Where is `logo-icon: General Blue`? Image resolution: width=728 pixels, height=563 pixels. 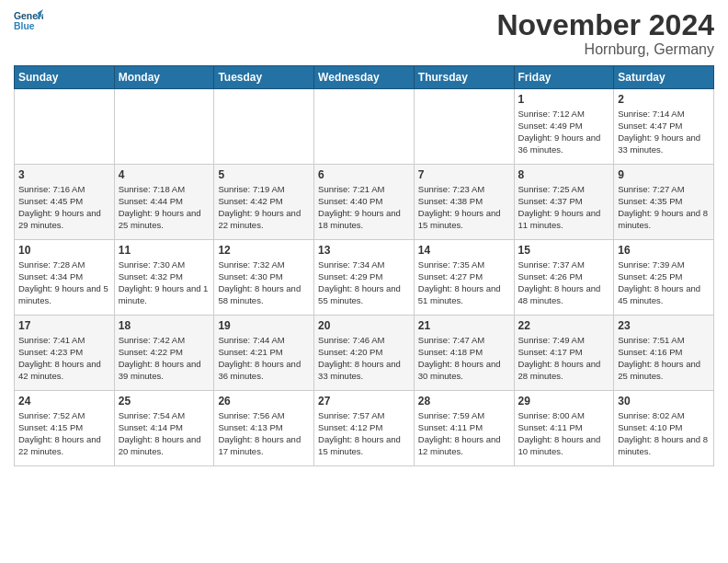 logo-icon: General Blue is located at coordinates (28, 22).